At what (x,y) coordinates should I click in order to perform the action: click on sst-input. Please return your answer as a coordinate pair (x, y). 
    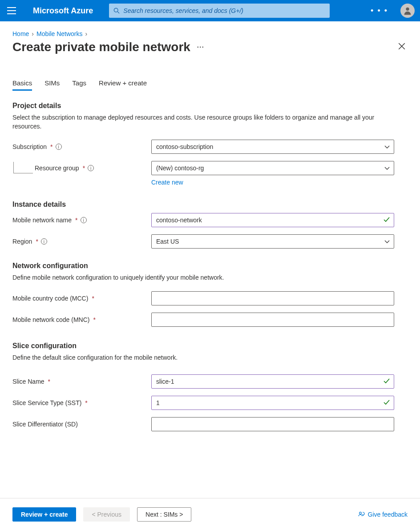
    Looking at the image, I should click on (273, 403).